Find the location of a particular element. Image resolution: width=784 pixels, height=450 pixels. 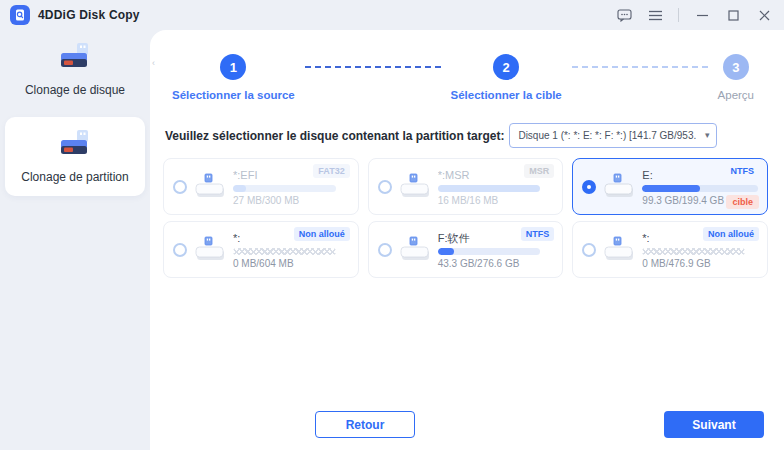

step-select-target: 2 Sélectionner la cible is located at coordinates (506, 78).